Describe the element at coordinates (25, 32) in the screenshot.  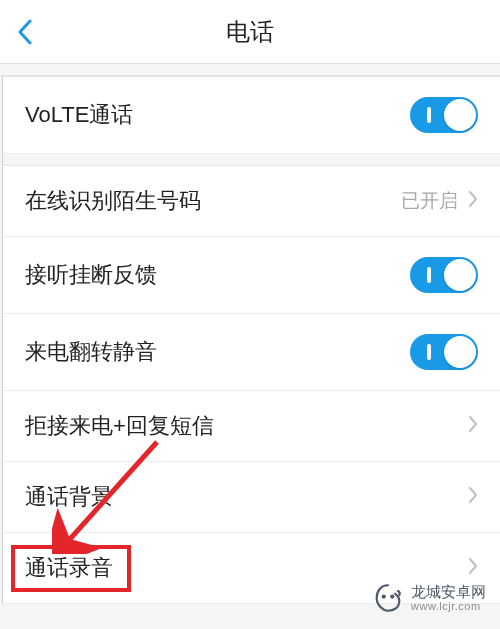
I see `back-button` at that location.